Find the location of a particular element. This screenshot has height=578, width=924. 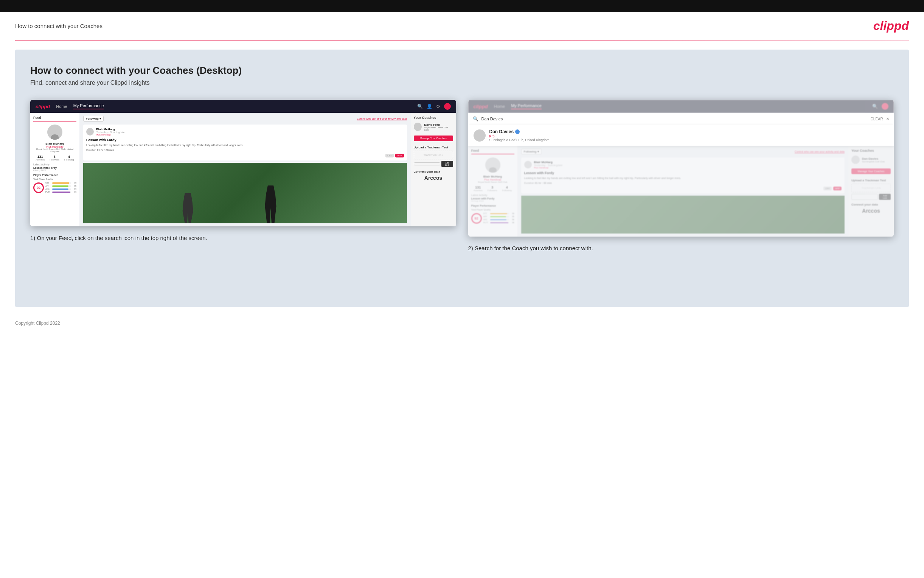

main-title: How to connect with your Coaches (Deskto… is located at coordinates (462, 70).